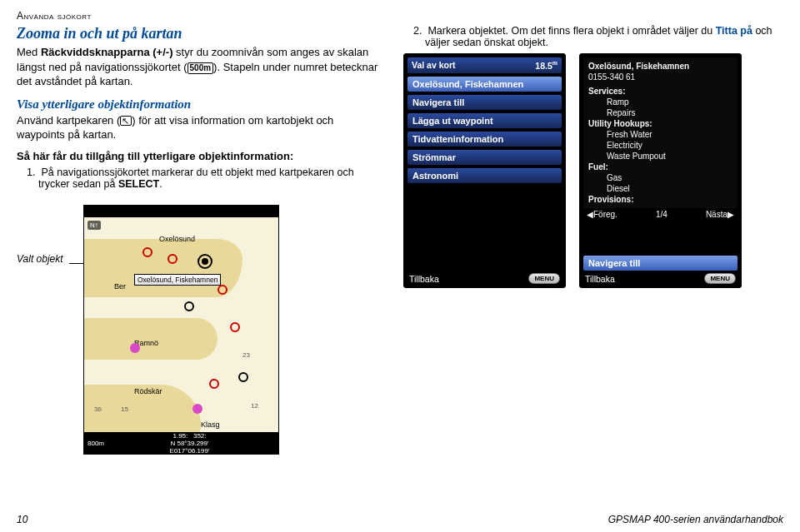 The height and width of the screenshot is (532, 800). What do you see at coordinates (485, 102) in the screenshot?
I see `menu-item: Navigera till` at bounding box center [485, 102].